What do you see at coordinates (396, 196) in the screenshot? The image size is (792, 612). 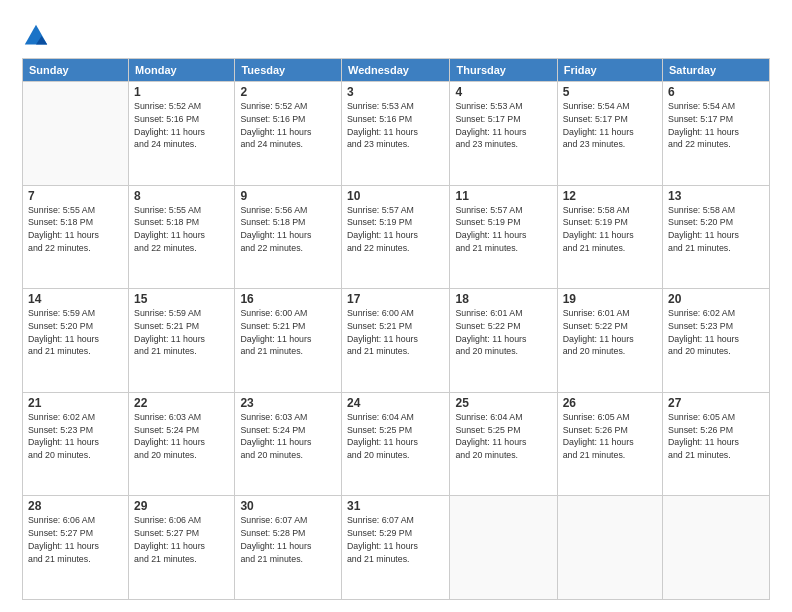 I see `day-number: 10` at bounding box center [396, 196].